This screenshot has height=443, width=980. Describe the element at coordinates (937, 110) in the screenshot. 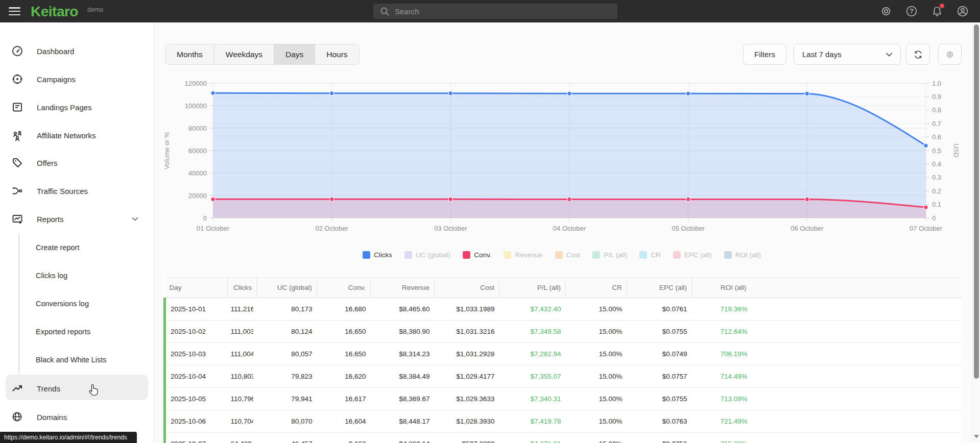

I see `svg-text: 0.8` at that location.